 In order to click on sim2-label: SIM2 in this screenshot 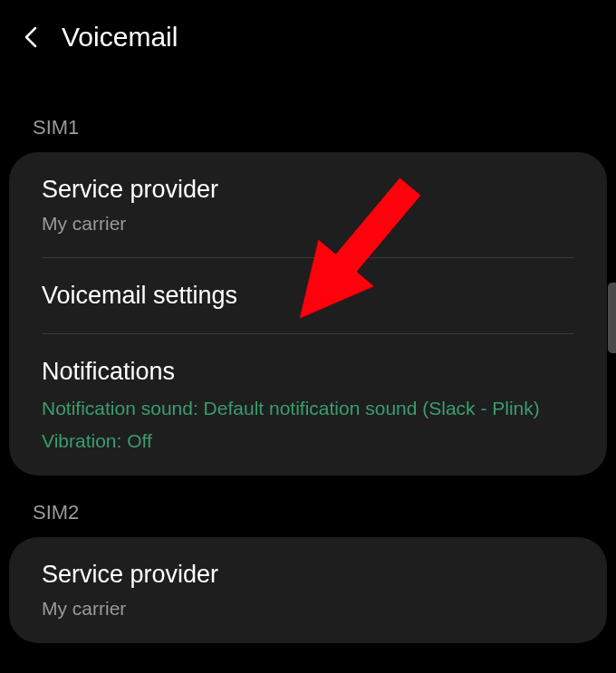, I will do `click(308, 506)`.